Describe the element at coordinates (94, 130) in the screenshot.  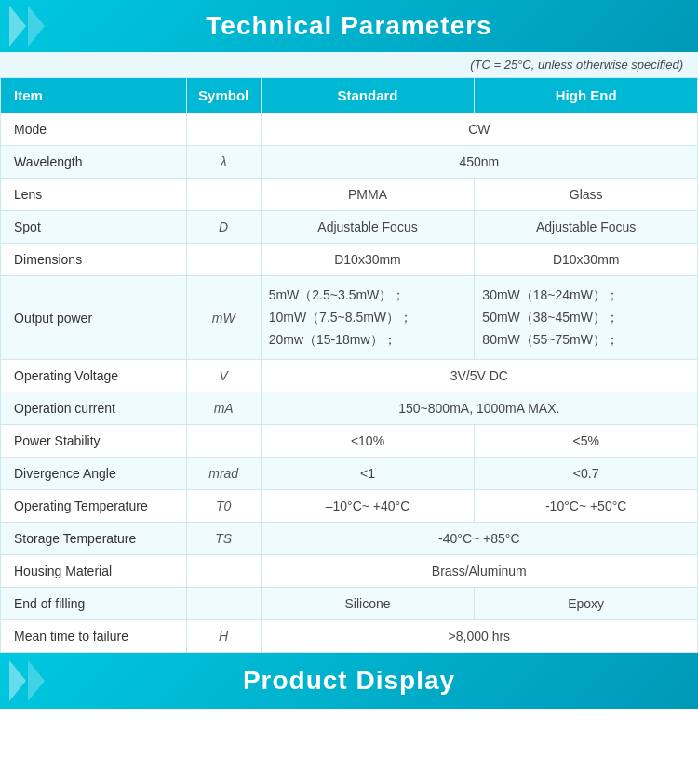
I see `cell-item: Mode` at that location.